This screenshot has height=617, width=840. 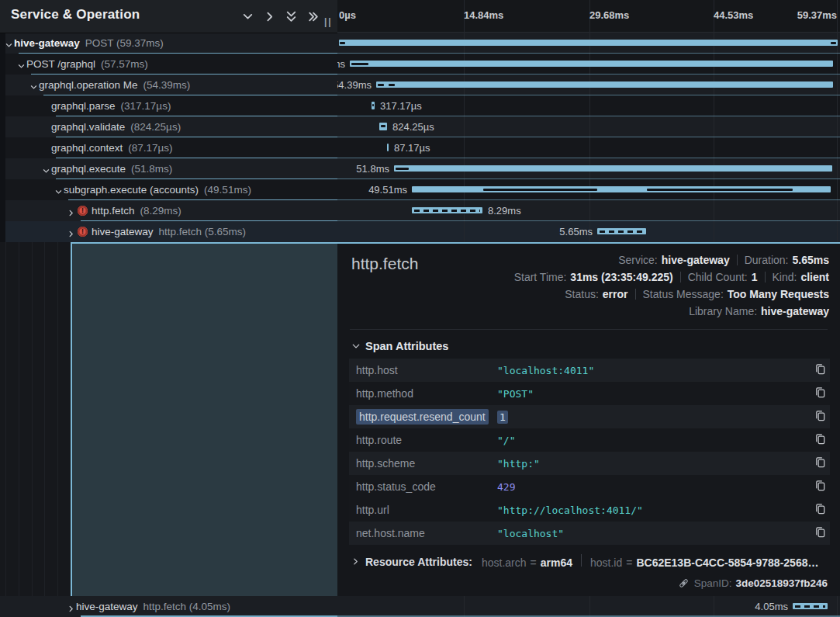 I want to click on meta-label: Library Name:, so click(x=723, y=311).